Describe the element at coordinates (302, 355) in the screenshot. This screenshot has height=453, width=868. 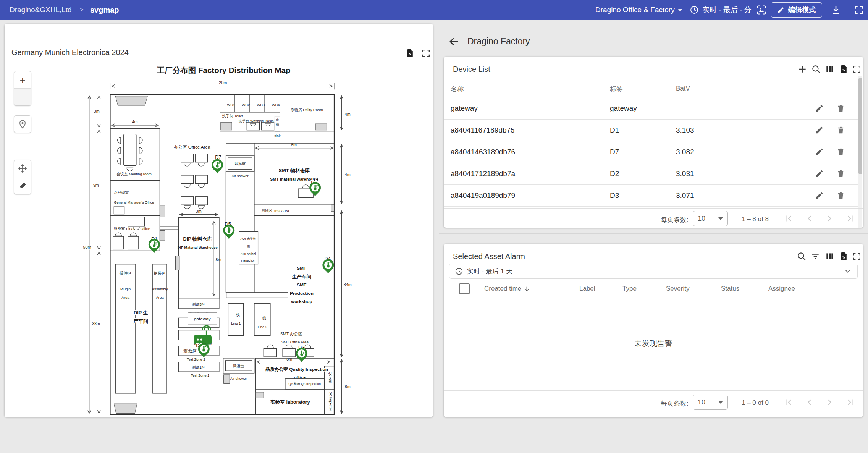
I see `device-pin-d3` at that location.